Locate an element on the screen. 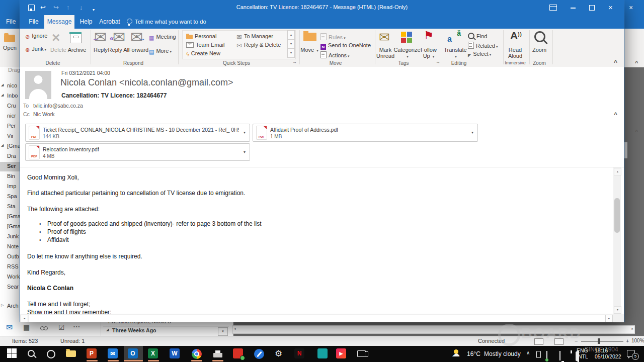  select-button: ◤Select▾ is located at coordinates (479, 54).